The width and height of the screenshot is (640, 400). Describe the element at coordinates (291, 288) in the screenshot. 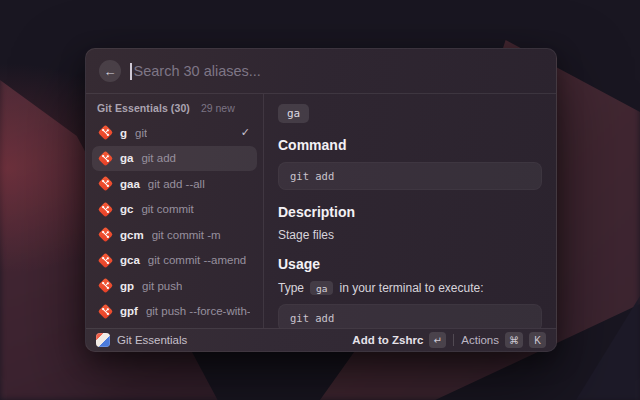

I see `usage-prefix: Type` at that location.